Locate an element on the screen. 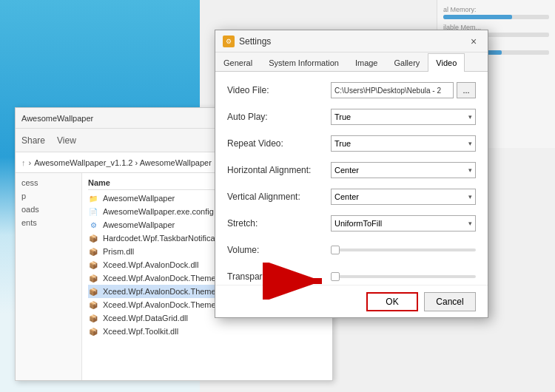 Image resolution: width=555 pixels, height=392 pixels. tab-system-information: System Information is located at coordinates (303, 62).